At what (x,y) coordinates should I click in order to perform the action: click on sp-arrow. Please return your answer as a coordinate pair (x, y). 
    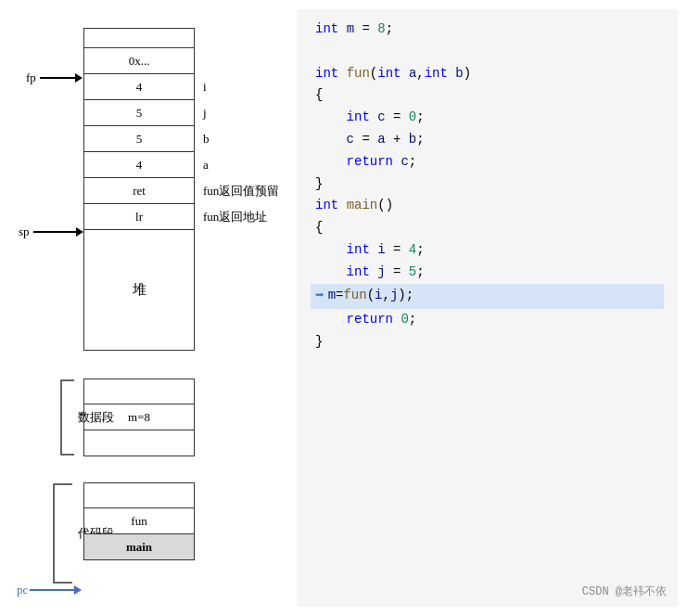
    Looking at the image, I should click on (80, 232).